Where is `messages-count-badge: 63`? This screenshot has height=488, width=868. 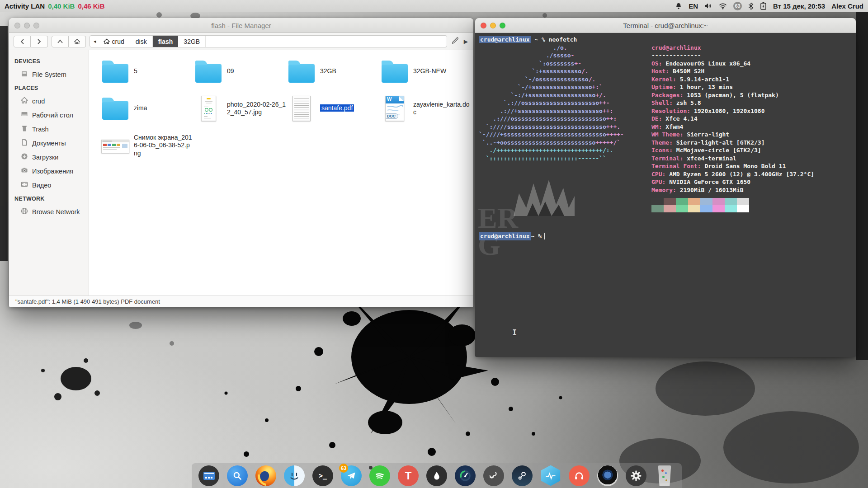
messages-count-badge: 63 is located at coordinates (738, 6).